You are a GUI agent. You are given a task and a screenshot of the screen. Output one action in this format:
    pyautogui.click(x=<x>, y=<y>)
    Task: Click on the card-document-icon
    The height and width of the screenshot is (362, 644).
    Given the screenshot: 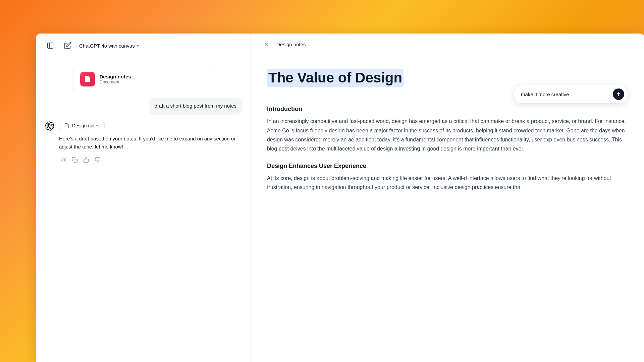 What is the action you would take?
    pyautogui.click(x=88, y=79)
    